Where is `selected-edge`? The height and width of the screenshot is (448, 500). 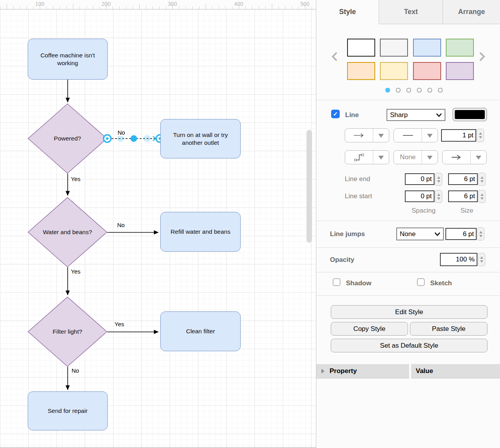 selected-edge is located at coordinates (134, 139).